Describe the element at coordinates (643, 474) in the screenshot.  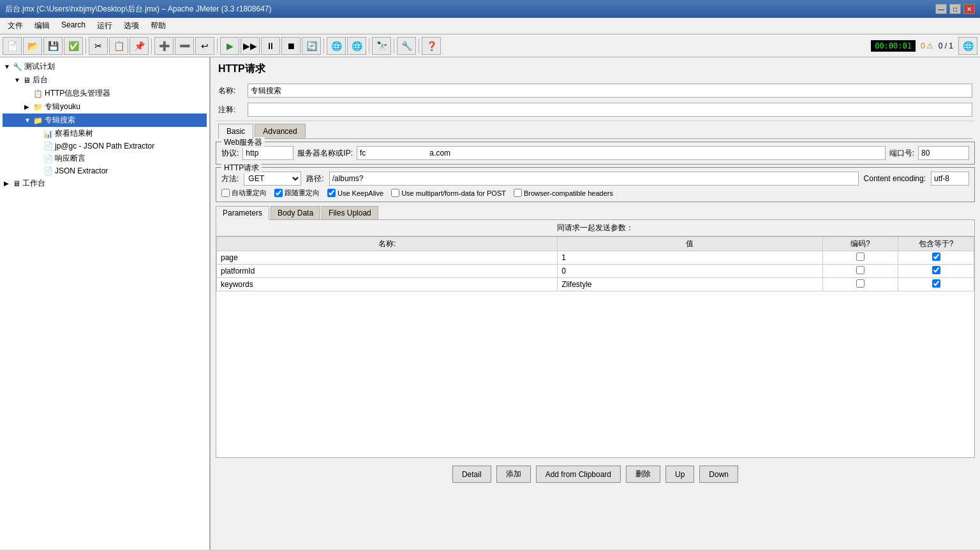
I see `delete-param-button: 删除` at that location.